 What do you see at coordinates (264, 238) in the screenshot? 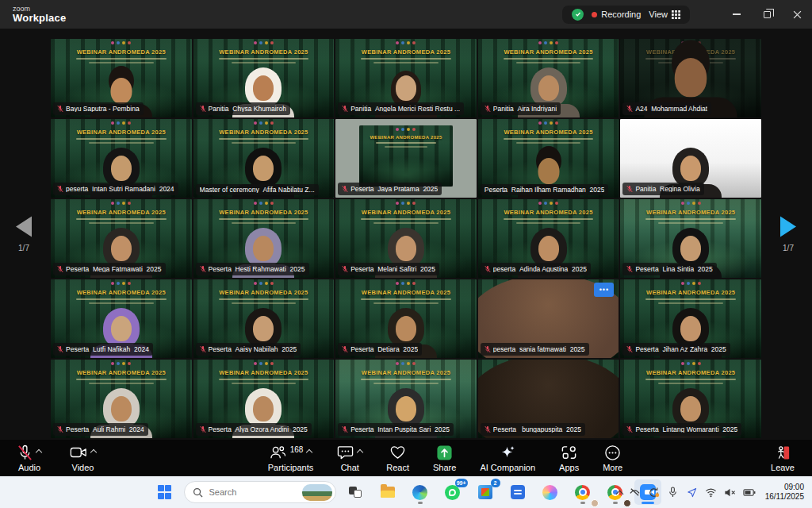
I see `participant-tile: WEBINAR ANDROMEDA 2025 Peserta_Hesti Rah…` at bounding box center [264, 238].